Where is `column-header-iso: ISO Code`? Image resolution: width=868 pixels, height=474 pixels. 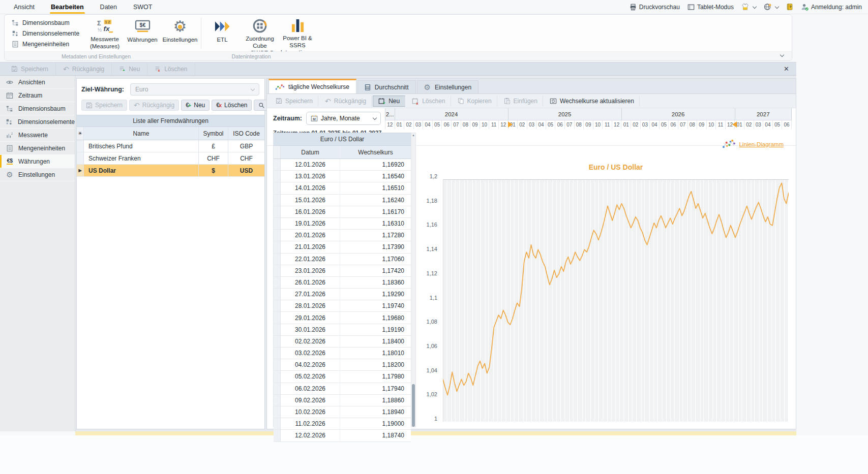 column-header-iso: ISO Code is located at coordinates (246, 133).